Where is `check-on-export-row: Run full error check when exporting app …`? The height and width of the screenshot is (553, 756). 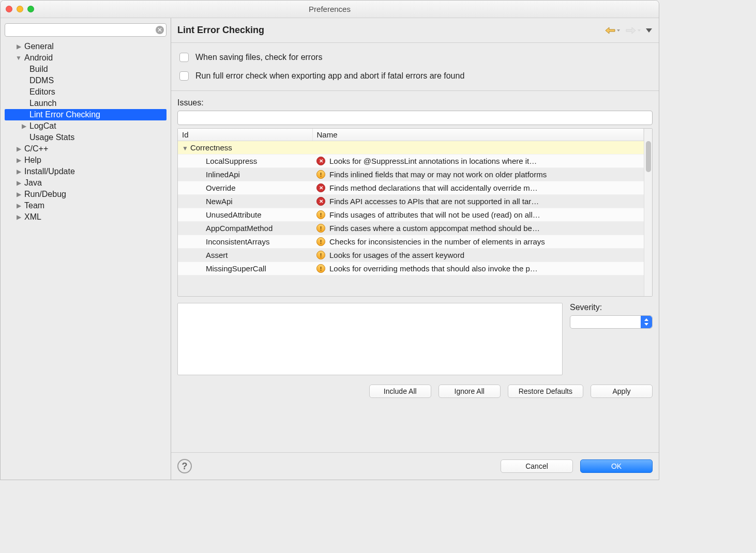
check-on-export-row: Run full error check when exporting app … is located at coordinates (415, 76).